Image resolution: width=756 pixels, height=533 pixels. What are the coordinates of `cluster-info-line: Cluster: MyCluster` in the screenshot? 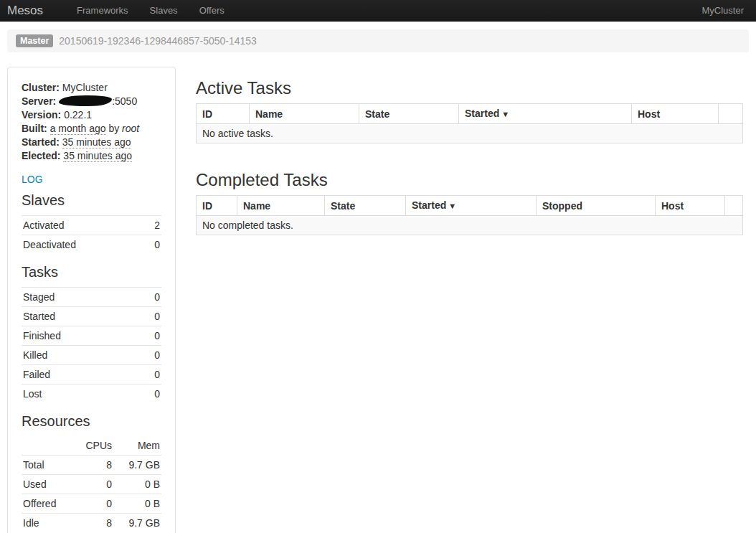 It's located at (92, 88).